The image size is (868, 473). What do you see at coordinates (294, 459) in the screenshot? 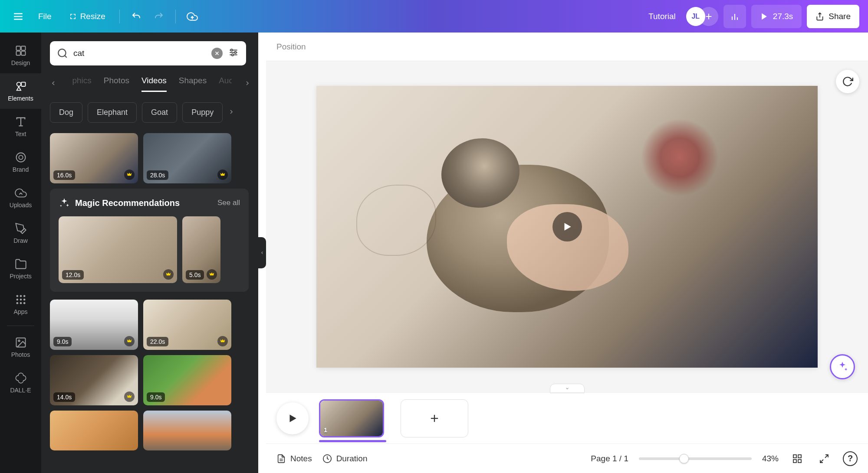
I see `notes-button: Notes` at bounding box center [294, 459].